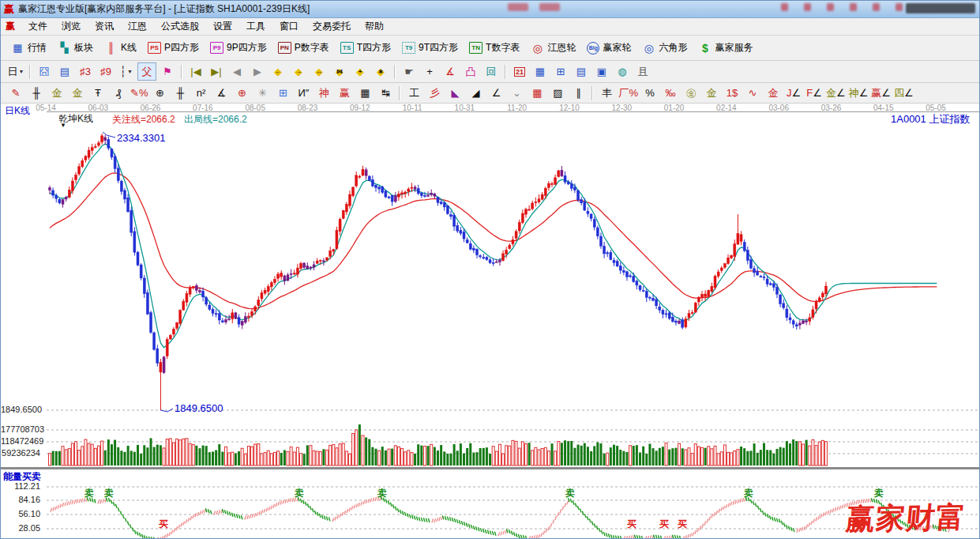 The height and width of the screenshot is (539, 980). Describe the element at coordinates (712, 93) in the screenshot. I see `gold-line-icon: 金` at that location.